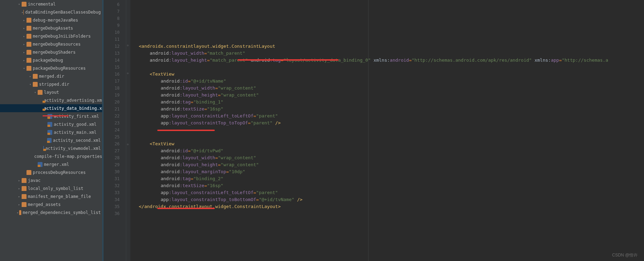 The image size is (644, 261). What do you see at coordinates (391, 151) in the screenshot?
I see `code-line: android:id="@+id/tvPwd"` at bounding box center [391, 151].